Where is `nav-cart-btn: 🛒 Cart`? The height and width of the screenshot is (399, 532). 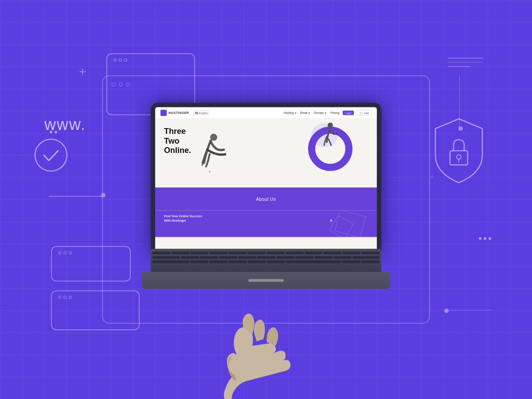
nav-cart-btn: 🛒 Cart is located at coordinates (364, 113).